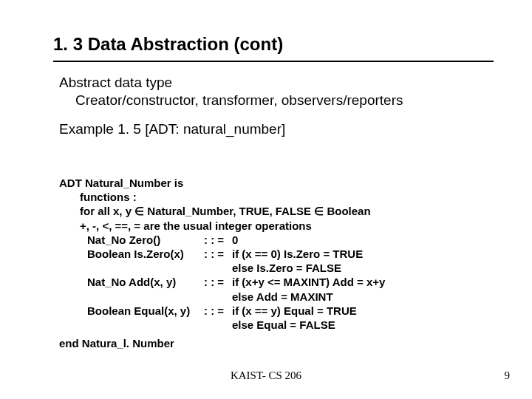 The image size is (532, 399). Describe the element at coordinates (281, 115) in the screenshot. I see `spacer` at that location.